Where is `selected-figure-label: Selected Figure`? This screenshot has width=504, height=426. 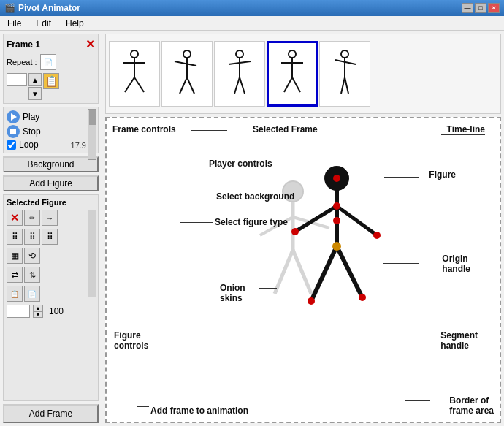
selected-figure-label: Selected Figure is located at coordinates (51, 202).